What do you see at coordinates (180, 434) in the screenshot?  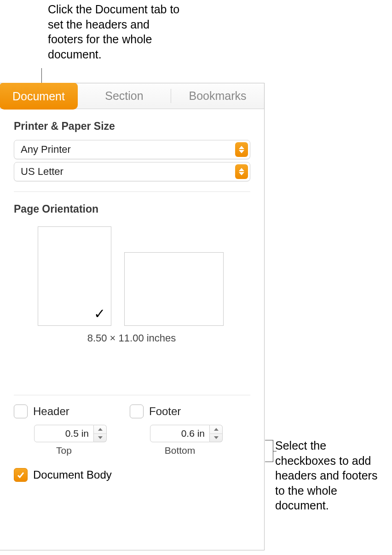 I see `footer-margin-input` at bounding box center [180, 434].